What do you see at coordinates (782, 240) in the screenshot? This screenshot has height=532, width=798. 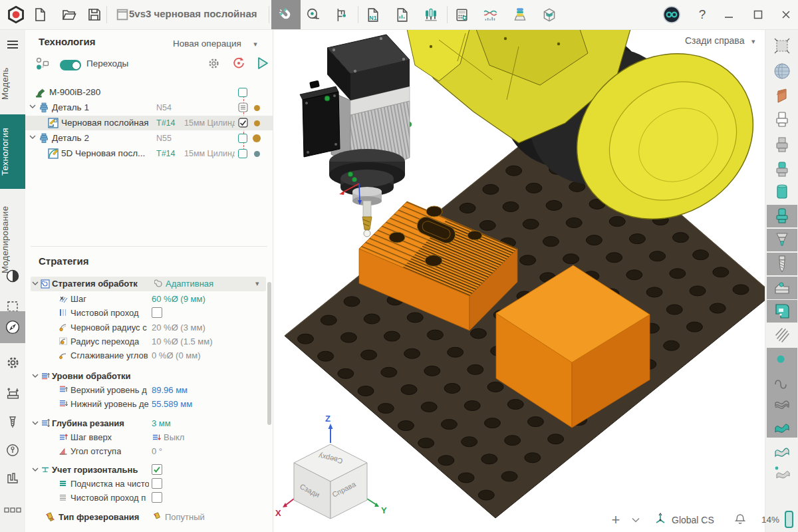 I see `cone-tool-button` at bounding box center [782, 240].